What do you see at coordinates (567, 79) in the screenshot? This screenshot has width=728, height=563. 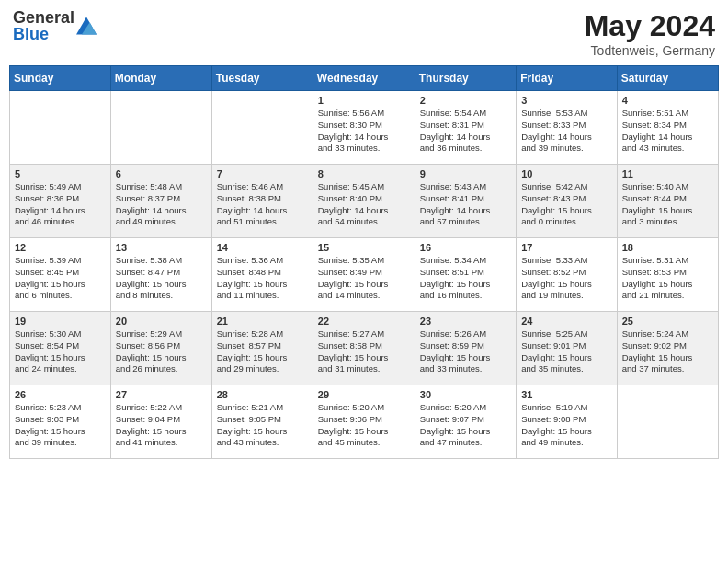 I see `weekday-header-friday: Friday` at bounding box center [567, 79].